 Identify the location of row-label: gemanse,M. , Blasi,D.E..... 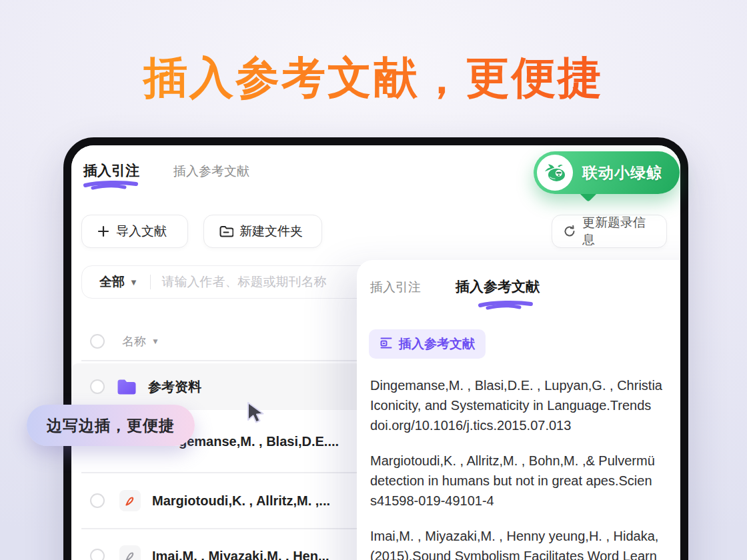
(259, 441).